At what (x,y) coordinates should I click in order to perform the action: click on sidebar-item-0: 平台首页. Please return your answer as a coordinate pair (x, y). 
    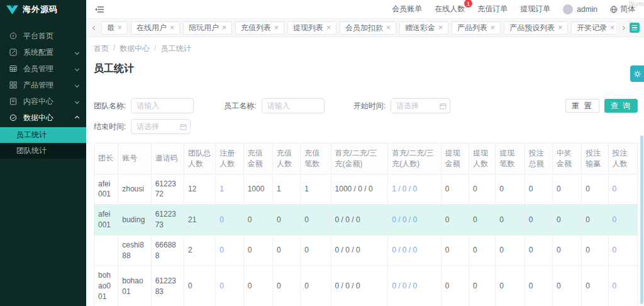
    Looking at the image, I should click on (43, 36).